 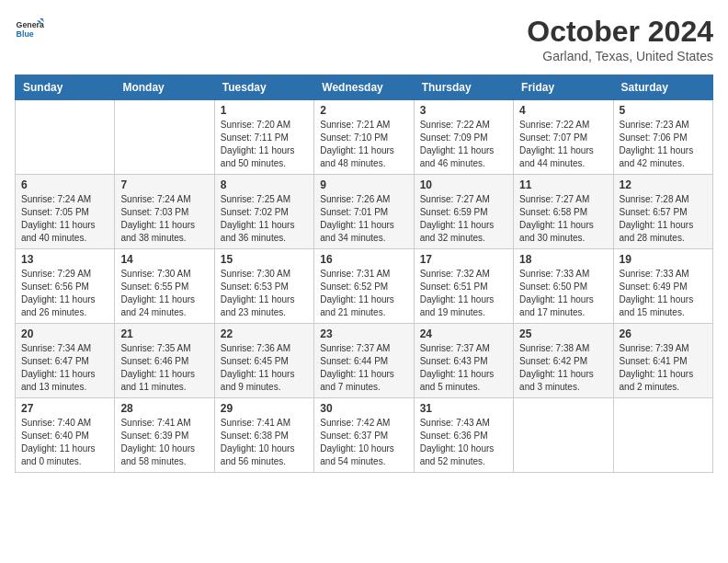 What do you see at coordinates (463, 110) in the screenshot?
I see `day-number: 3` at bounding box center [463, 110].